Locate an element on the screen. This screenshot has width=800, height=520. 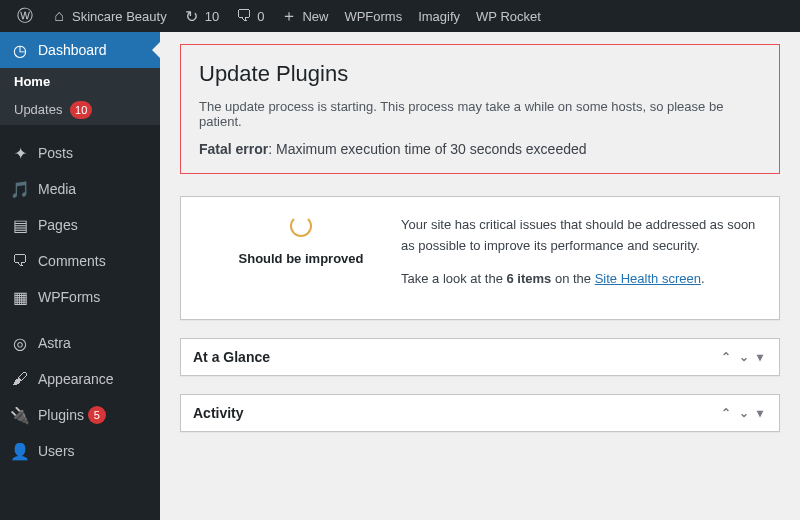
updates-count: 10 is located at coordinates (212, 16).